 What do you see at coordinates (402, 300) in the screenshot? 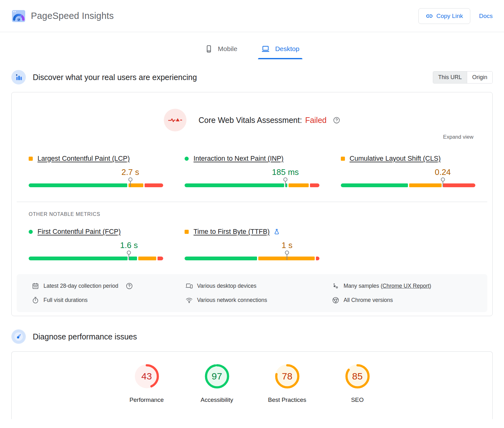
I see `data-source-note: All Chrome versions` at bounding box center [402, 300].